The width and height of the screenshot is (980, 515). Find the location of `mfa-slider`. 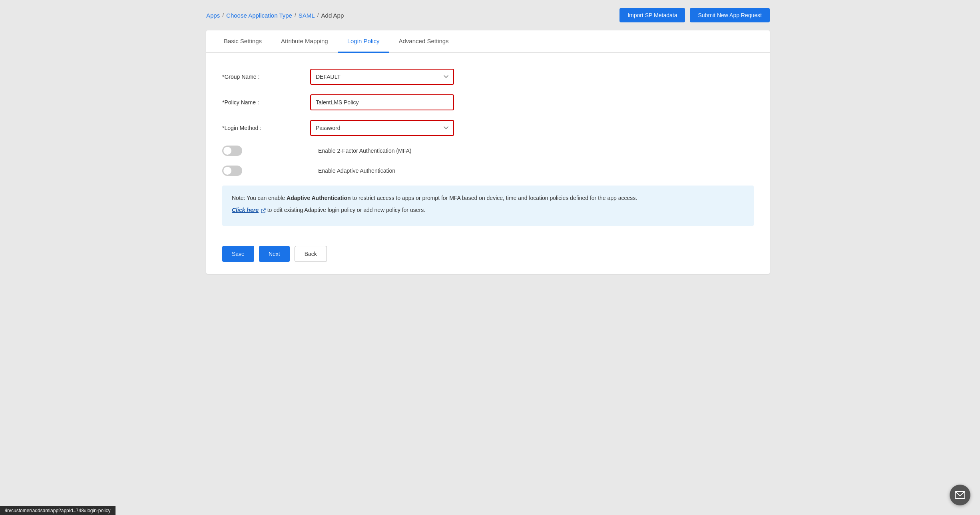

mfa-slider is located at coordinates (232, 151).